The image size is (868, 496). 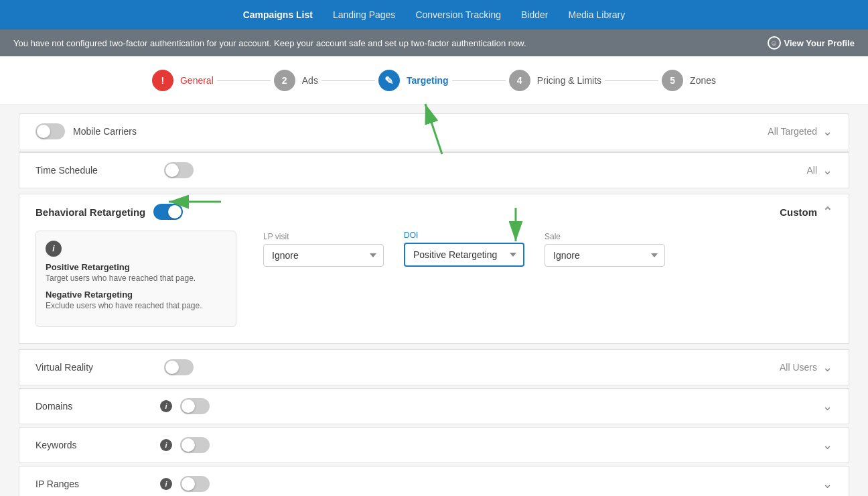 What do you see at coordinates (195, 445) in the screenshot?
I see `keywords-toggle` at bounding box center [195, 445].